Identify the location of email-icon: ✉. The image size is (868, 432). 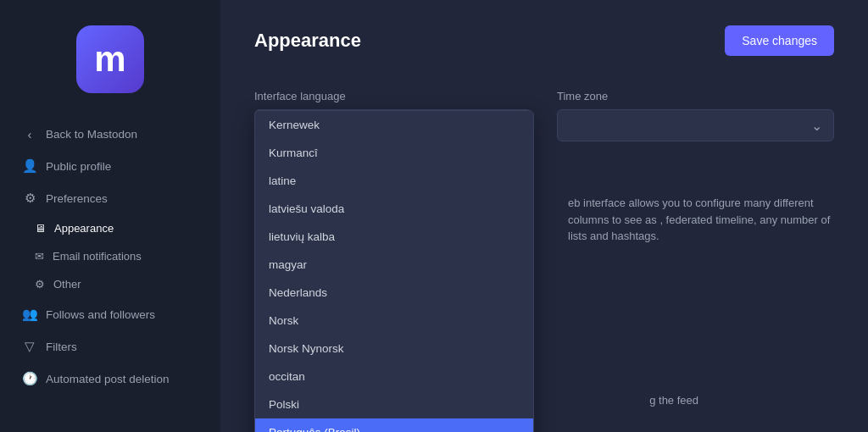
(39, 256).